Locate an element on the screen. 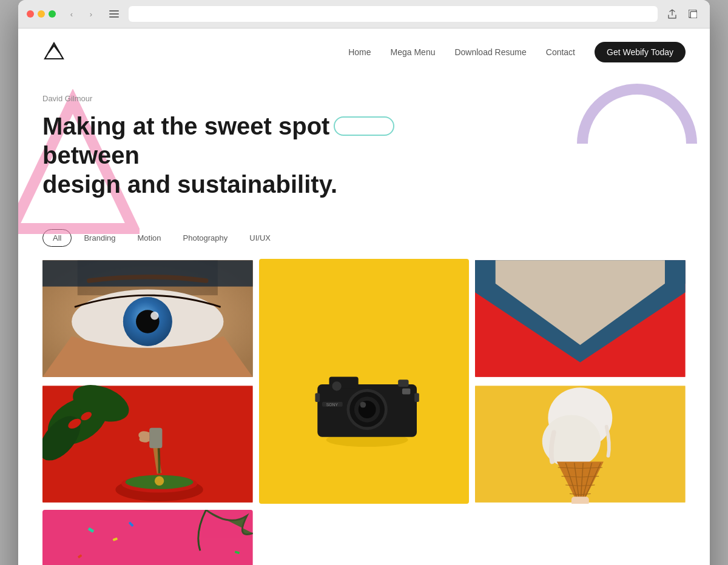 The height and width of the screenshot is (565, 728). traffic-lights is located at coordinates (41, 14).